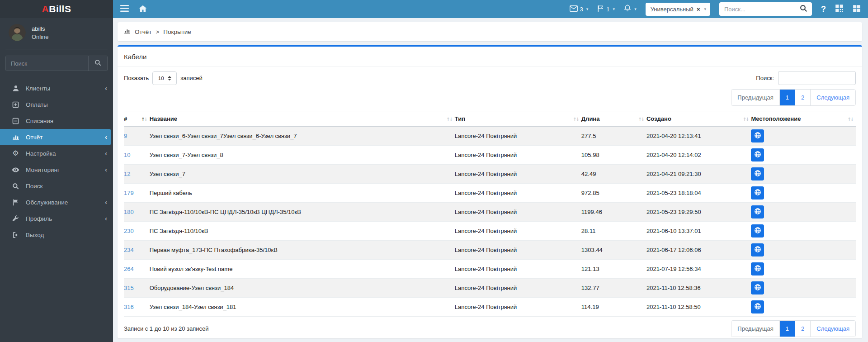 The image size is (868, 342). What do you see at coordinates (47, 63) in the screenshot?
I see `sidebar-search-input` at bounding box center [47, 63].